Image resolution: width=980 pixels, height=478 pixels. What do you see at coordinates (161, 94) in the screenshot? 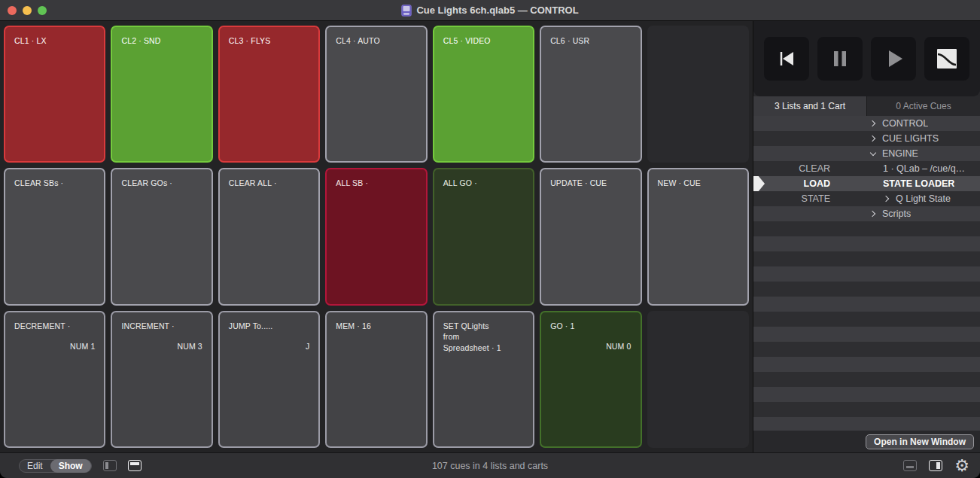
I see `cart-cue-button: CL2 · SND` at bounding box center [161, 94].